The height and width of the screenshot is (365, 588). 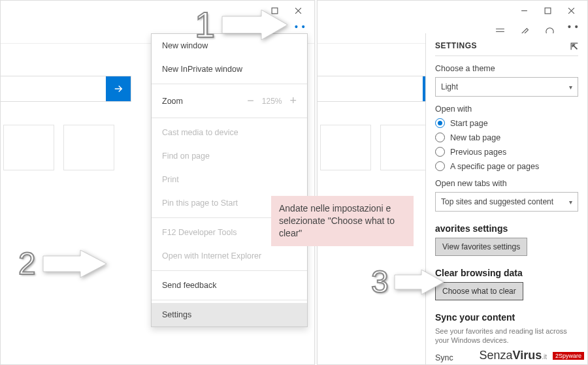 I want to click on minimize-button, so click(x=524, y=10).